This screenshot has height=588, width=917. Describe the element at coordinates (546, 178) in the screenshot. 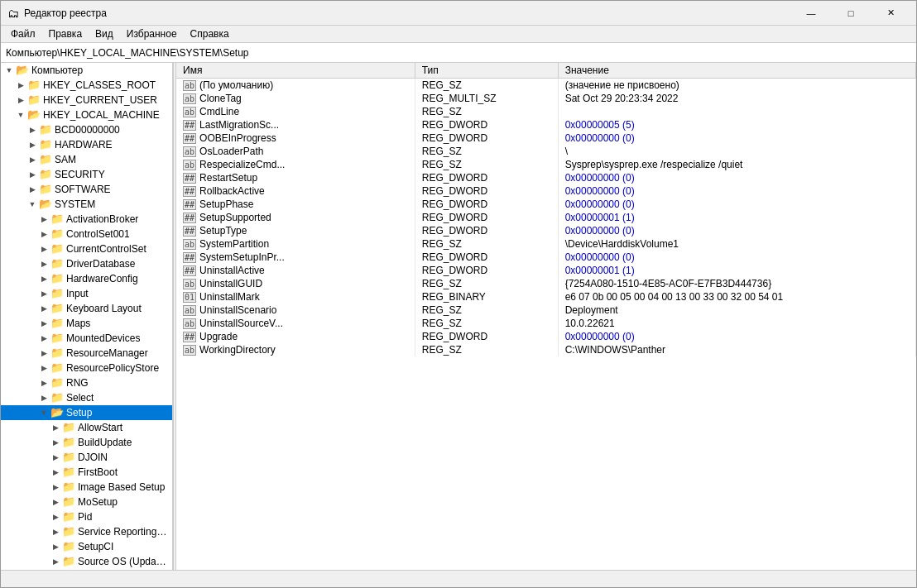

I see `table-row: ##RestartSetupREG_DWORD0x00000000 (0)` at that location.